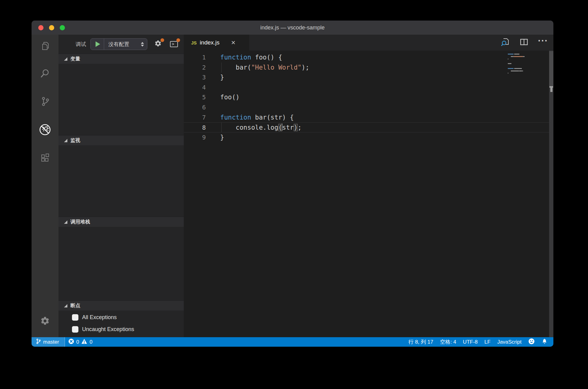  What do you see at coordinates (366, 137) in the screenshot?
I see `code-line: 9}` at bounding box center [366, 137].